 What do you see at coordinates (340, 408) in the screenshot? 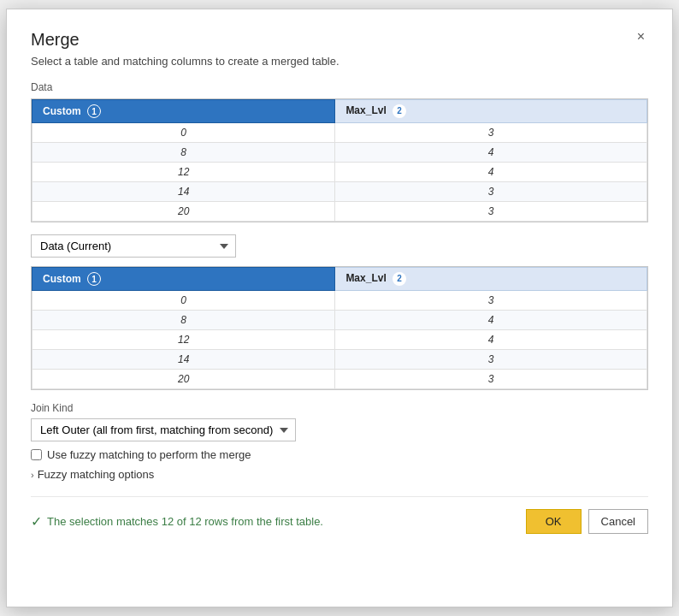
I see `join-kind-label: Join Kind` at bounding box center [340, 408].